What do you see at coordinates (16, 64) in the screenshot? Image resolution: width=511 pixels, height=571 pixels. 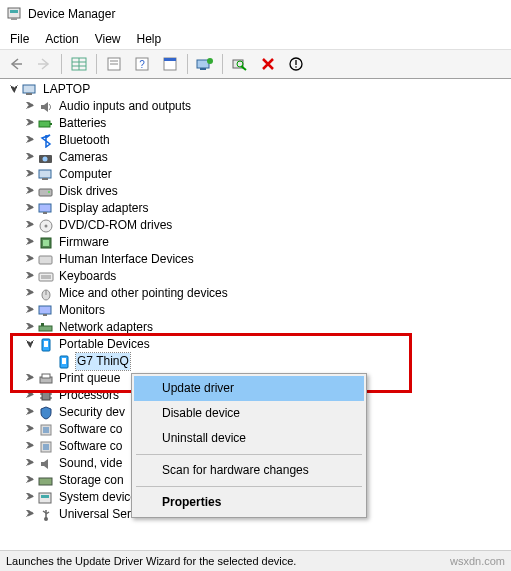 I see `back-button` at bounding box center [16, 64].